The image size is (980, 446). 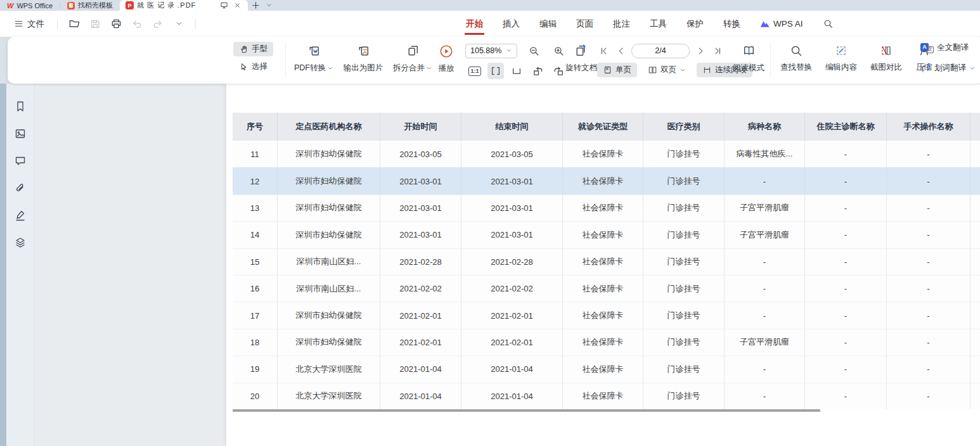 What do you see at coordinates (764, 127) in the screenshot?
I see `column-header: 病种名称` at bounding box center [764, 127].